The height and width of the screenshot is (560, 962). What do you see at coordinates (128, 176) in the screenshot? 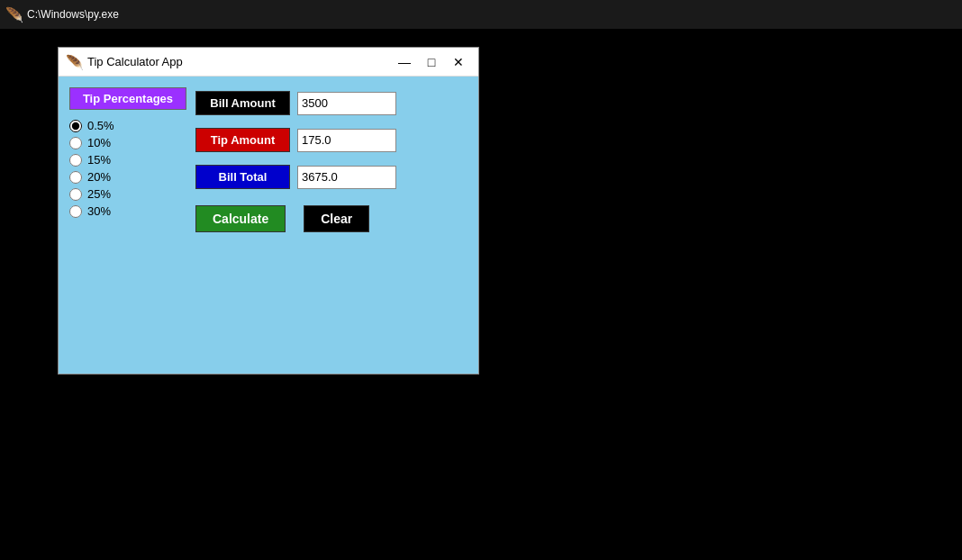
I see `radio-item-20: 20%` at bounding box center [128, 176].